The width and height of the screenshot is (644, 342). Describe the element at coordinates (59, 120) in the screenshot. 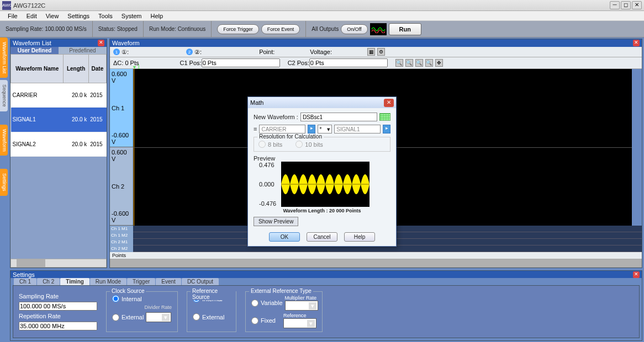

I see `wlist-row: SIGNAL120.0 k2015` at that location.